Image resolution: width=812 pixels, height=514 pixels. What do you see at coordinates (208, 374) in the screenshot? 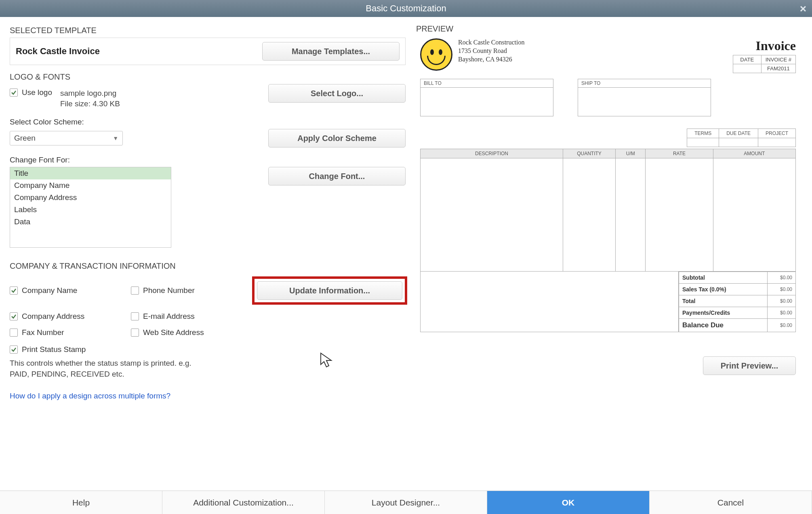
I see `status-desc-line: PAID, PENDING, RECEIVED etc.` at bounding box center [208, 374].